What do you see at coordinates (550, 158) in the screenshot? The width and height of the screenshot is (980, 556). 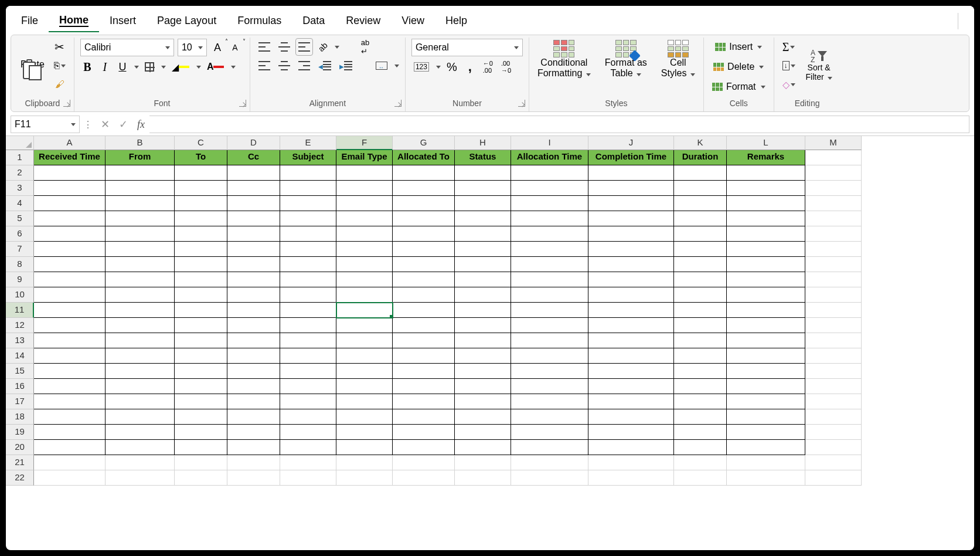 I see `cell: Allocation Time` at bounding box center [550, 158].